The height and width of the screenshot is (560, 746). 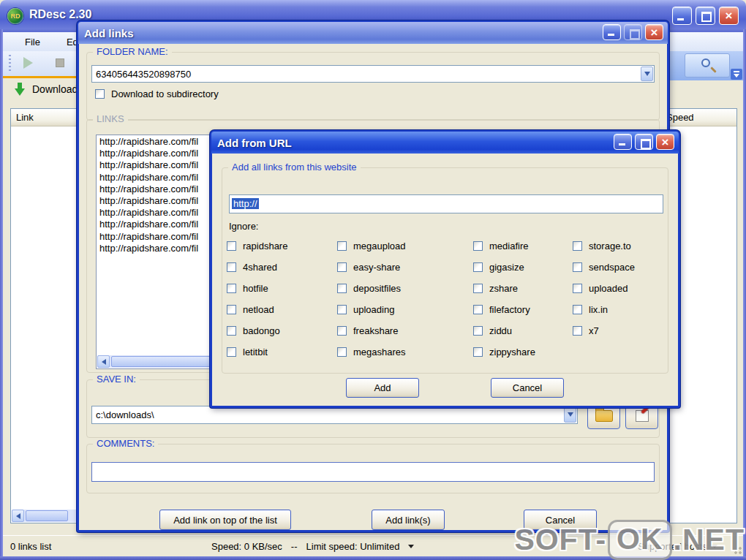 I want to click on add-all-links-label: Add all links from this website, so click(x=294, y=167).